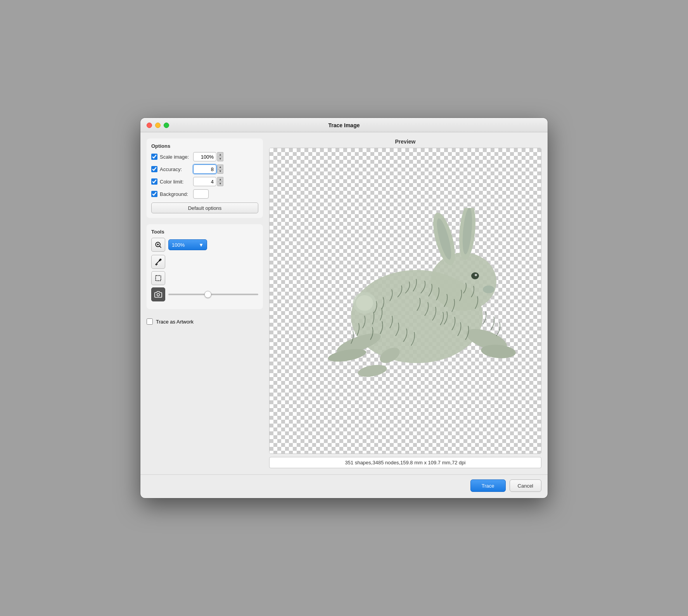 This screenshot has height=616, width=688. Describe the element at coordinates (205, 232) in the screenshot. I see `tools-title: Tools` at that location.